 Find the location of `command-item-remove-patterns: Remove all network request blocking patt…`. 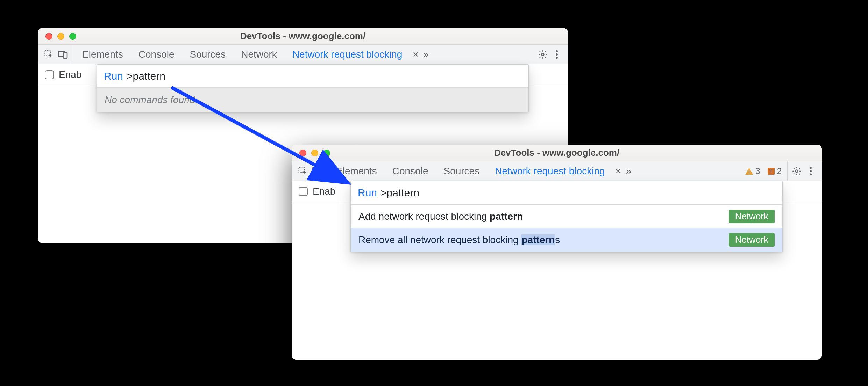

command-item-remove-patterns: Remove all network request blocking patt… is located at coordinates (567, 240).